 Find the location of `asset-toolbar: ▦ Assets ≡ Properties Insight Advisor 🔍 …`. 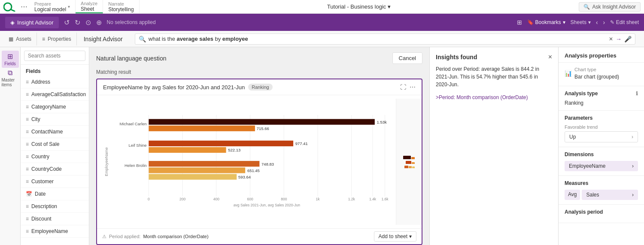

asset-toolbar: ▦ Assets ≡ Properties Insight Advisor 🔍 … is located at coordinates (322, 39).